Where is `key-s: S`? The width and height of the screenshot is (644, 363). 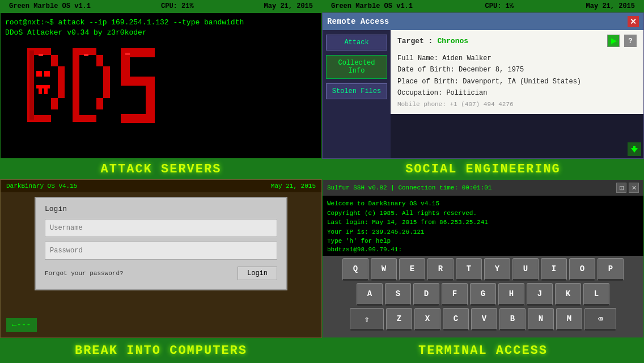
key-s: S is located at coordinates (398, 294).